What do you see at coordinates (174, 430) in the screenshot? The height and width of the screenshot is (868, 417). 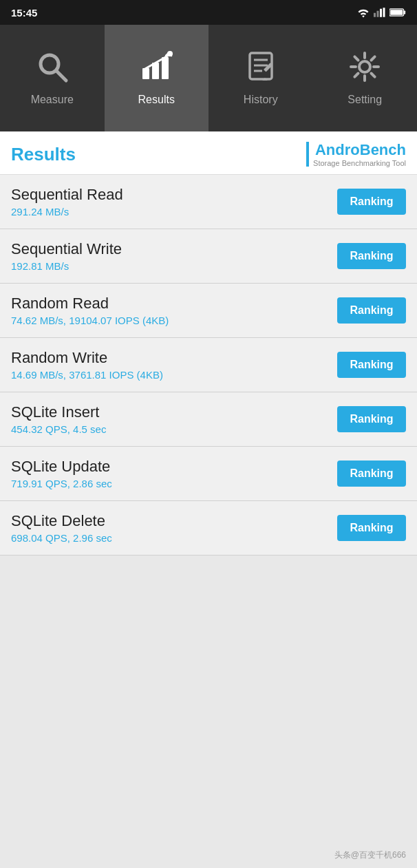 I see `result-value: 454.32 QPS, 4.5 sec` at bounding box center [174, 430].